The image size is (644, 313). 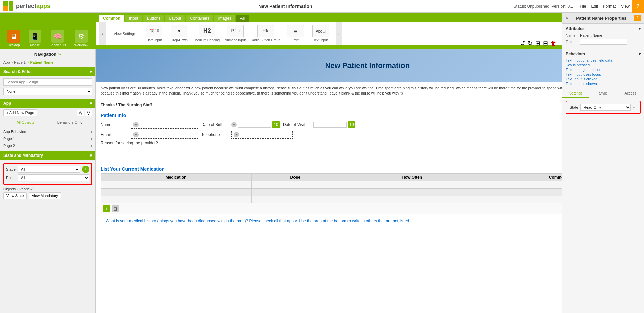 What do you see at coordinates (603, 74) in the screenshot?
I see `behavior-loses-focus: Text Input loses focus` at bounding box center [603, 74].